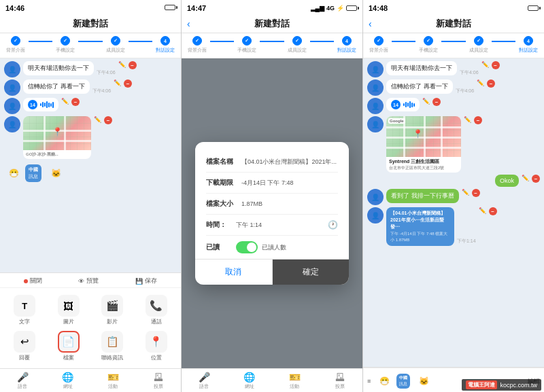 The image size is (544, 392). I want to click on avatar-3-2: 👤, so click(375, 88).